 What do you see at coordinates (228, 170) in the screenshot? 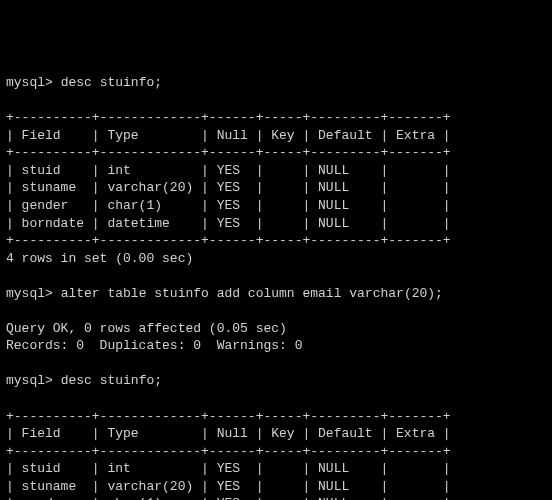
I see `table1-row: | stuid | int | YES | | NULL | |` at bounding box center [228, 170].